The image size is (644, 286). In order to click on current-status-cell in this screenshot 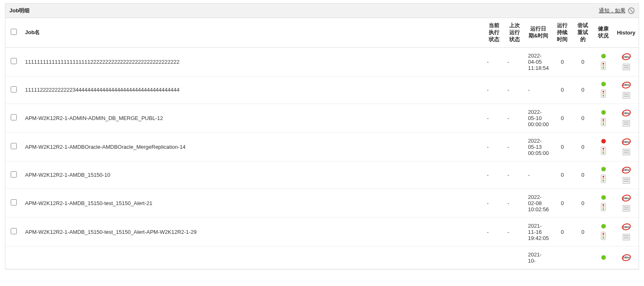, I will do `click(494, 257)`.